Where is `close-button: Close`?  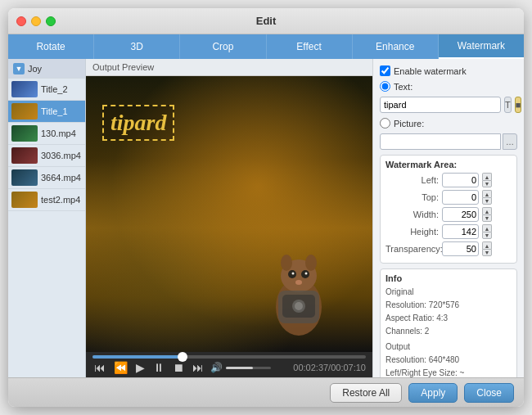
close-button: Close is located at coordinates (489, 393).